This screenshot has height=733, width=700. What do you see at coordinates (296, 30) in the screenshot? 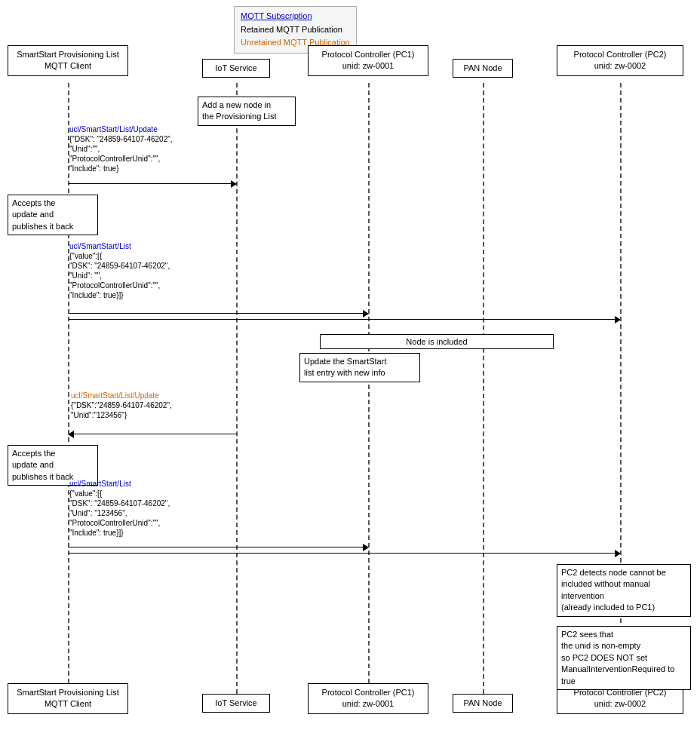
I see `legend-retained: Retained MQTT Publication` at bounding box center [296, 30].